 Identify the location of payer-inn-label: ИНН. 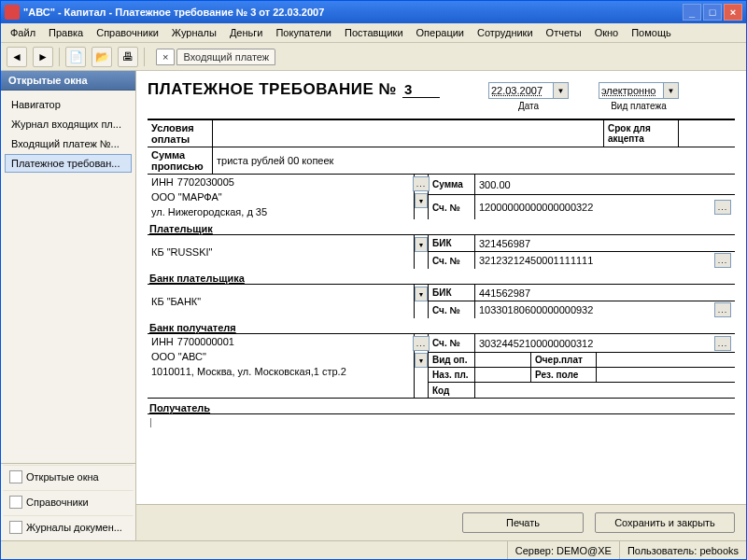
(162, 182).